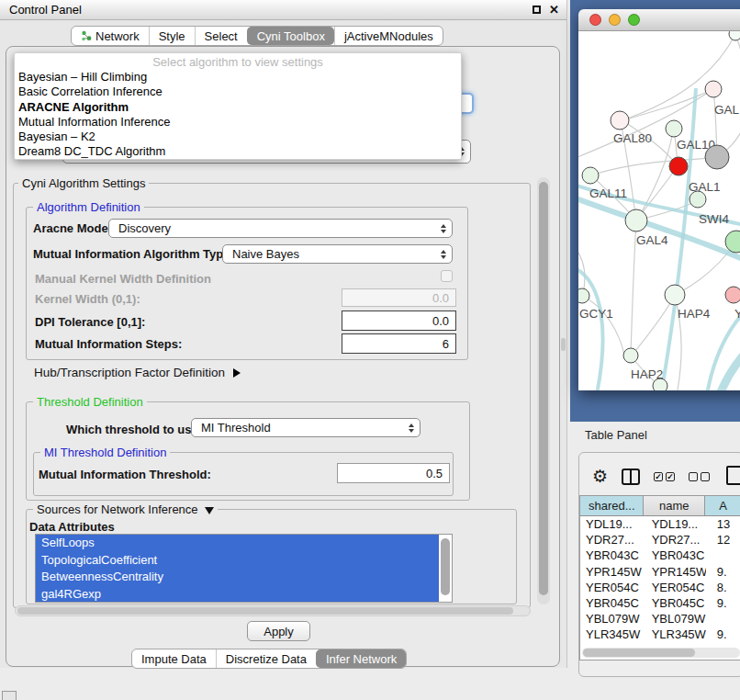 Image resolution: width=740 pixels, height=700 pixels. Describe the element at coordinates (441, 322) in the screenshot. I see `dpi-tolerance-value: 0.0` at that location.